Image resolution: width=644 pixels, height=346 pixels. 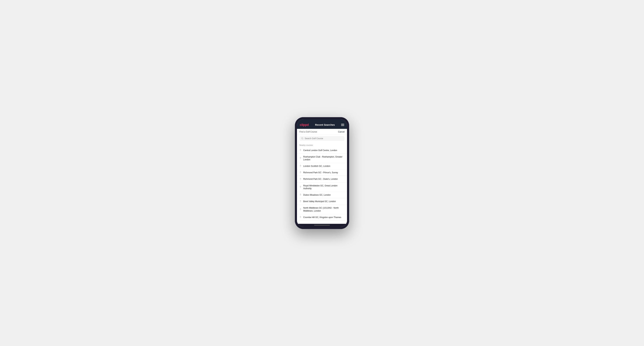 What do you see at coordinates (322, 201) in the screenshot?
I see `course-list-item: Brent Valley Municipal GC, London` at bounding box center [322, 201].